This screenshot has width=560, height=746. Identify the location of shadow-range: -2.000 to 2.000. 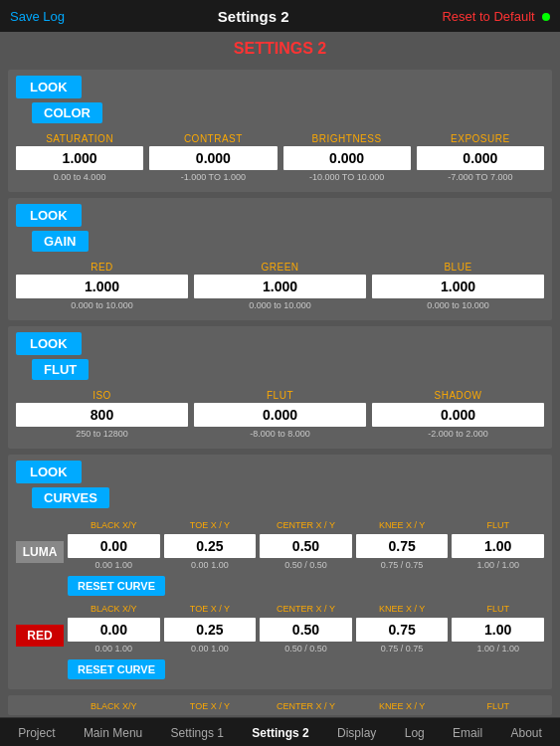
(458, 434).